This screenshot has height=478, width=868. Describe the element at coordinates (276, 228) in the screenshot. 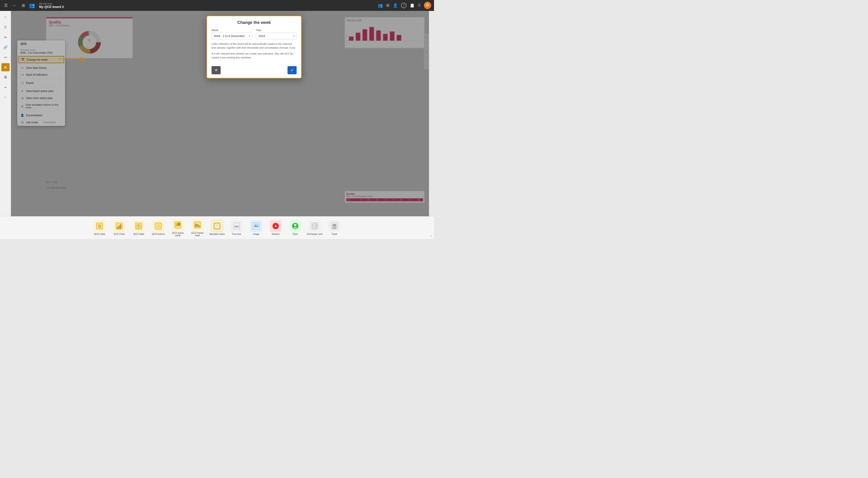

I see `toolbar-item-stickers: ★ Stickers` at that location.